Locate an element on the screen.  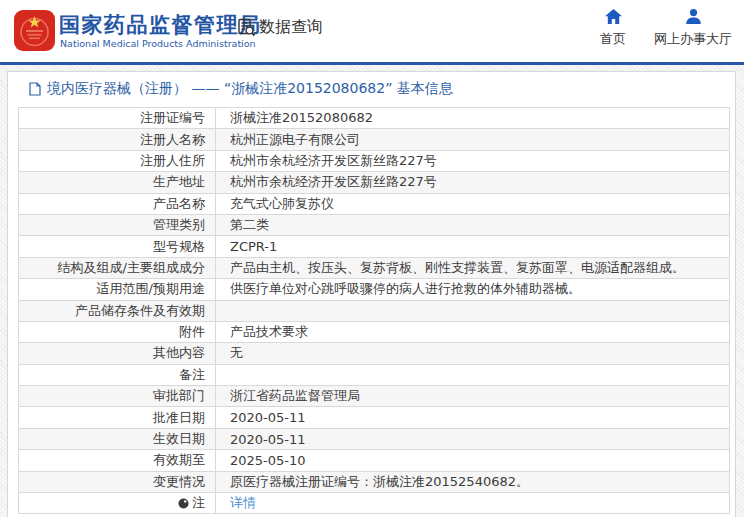
row-label: 生产地址 is located at coordinates (118, 182).